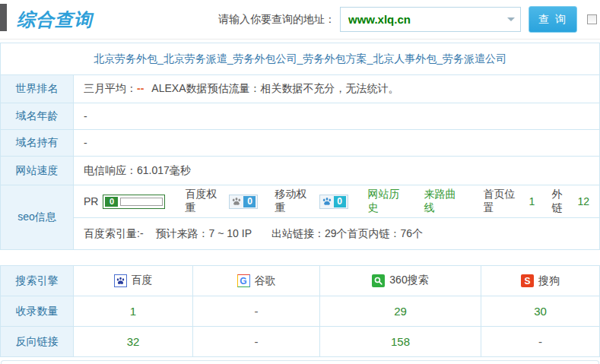 The width and height of the screenshot is (600, 364). I want to click on backlink-google: -, so click(257, 342).